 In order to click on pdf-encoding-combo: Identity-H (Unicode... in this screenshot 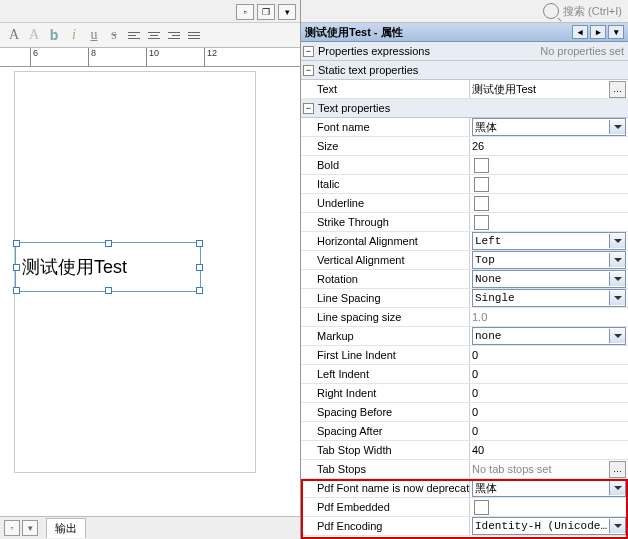, I will do `click(549, 526)`.